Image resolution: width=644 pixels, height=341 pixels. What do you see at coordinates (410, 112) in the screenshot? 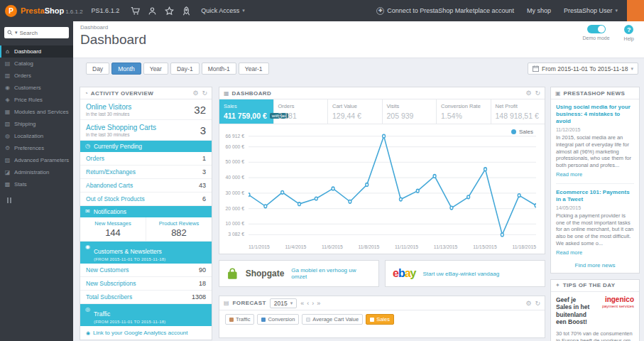
I see `kpi-visits: Visits 205 939` at bounding box center [410, 112].